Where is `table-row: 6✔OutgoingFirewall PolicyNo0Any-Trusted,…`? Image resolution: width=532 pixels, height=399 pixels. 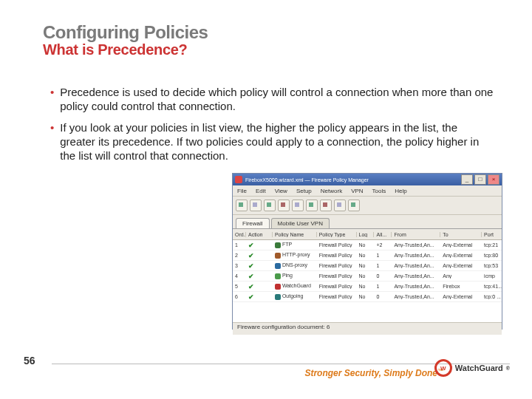
table-row: 6✔OutgoingFirewall PolicyNo0Any-Trusted,… is located at coordinates (367, 297).